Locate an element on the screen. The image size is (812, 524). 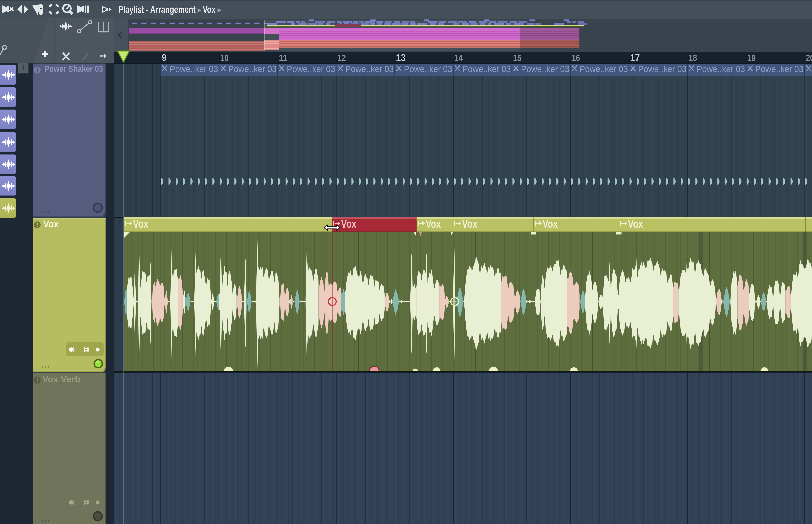
svg-text: 10 is located at coordinates (225, 58).